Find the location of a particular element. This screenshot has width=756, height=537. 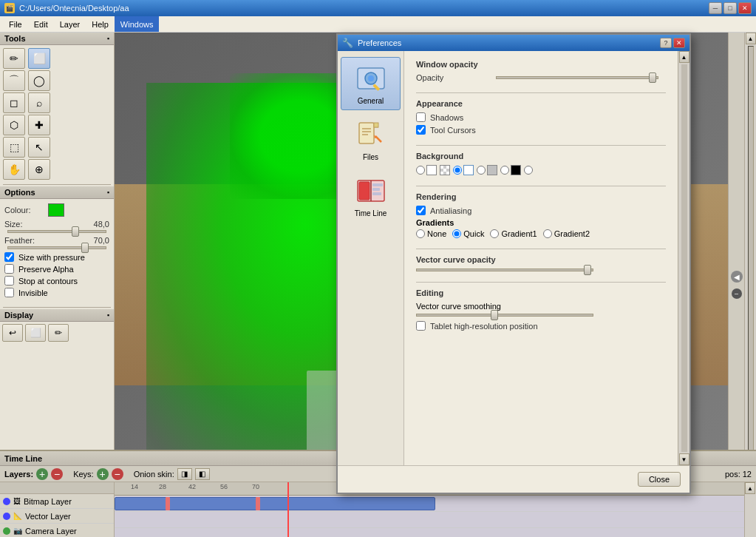

modal-footer: Close is located at coordinates (514, 479).